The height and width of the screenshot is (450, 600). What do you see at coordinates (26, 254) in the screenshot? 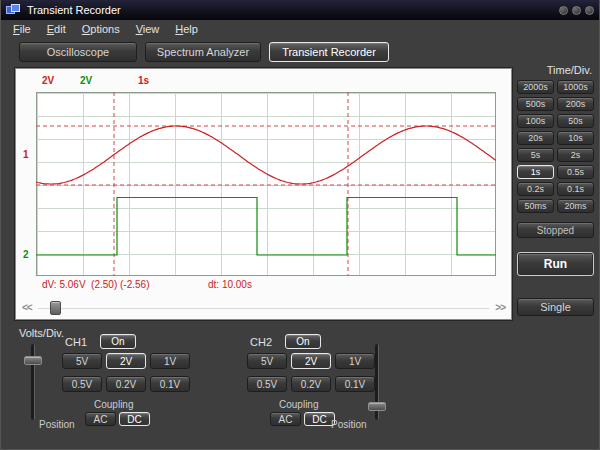
I see `ch2-ground-marker: 2` at bounding box center [26, 254].